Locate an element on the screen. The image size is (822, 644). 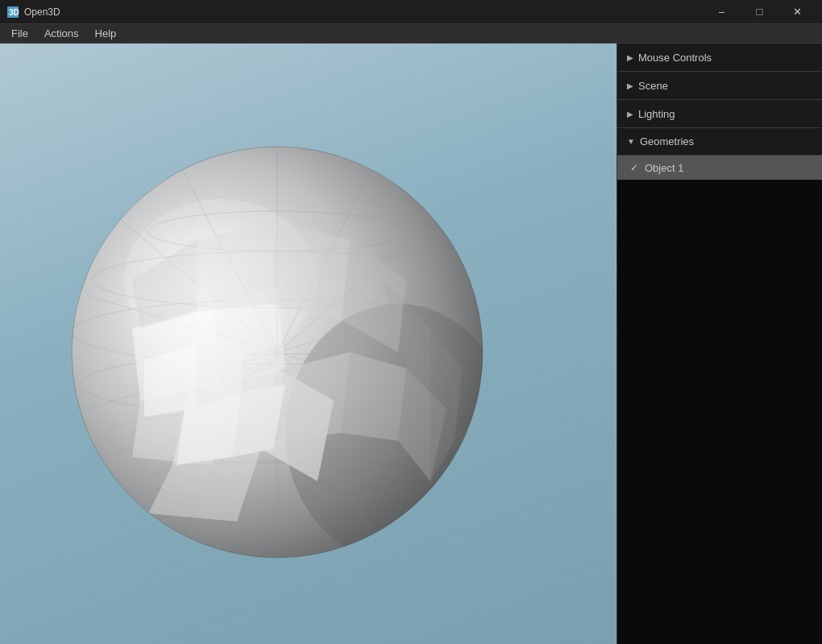
mouse-controls-label: Mouse Controls is located at coordinates (675, 58).